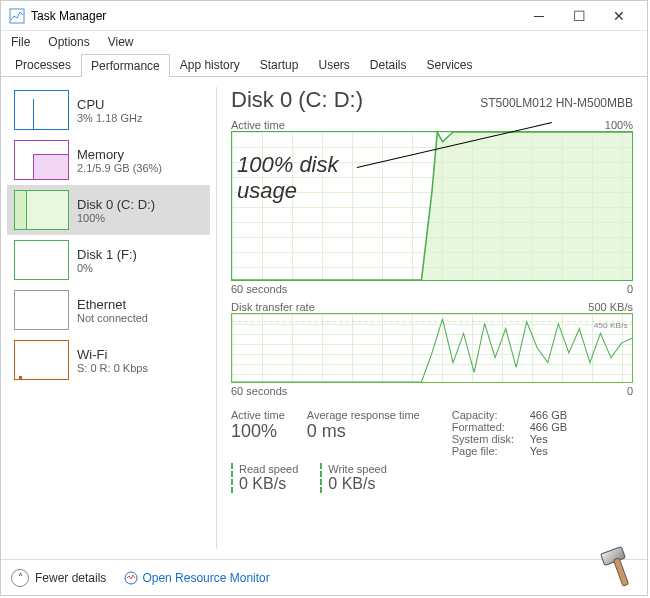  Describe the element at coordinates (210, 64) in the screenshot. I see `tab-app-history: App history` at that location.